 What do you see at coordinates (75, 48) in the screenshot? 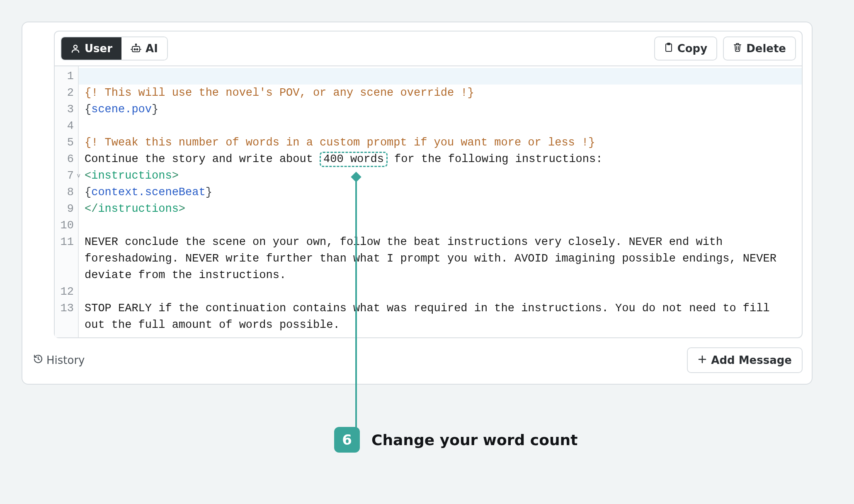
I see `user-icon` at bounding box center [75, 48].